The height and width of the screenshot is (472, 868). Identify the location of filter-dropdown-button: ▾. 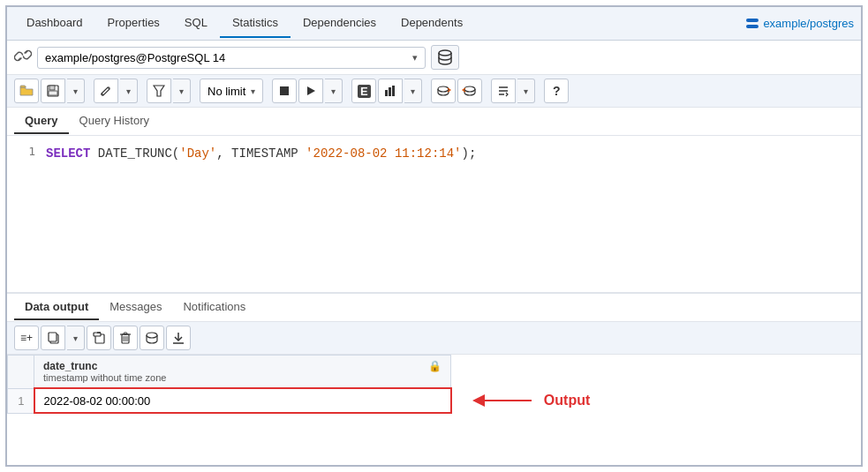
(182, 91).